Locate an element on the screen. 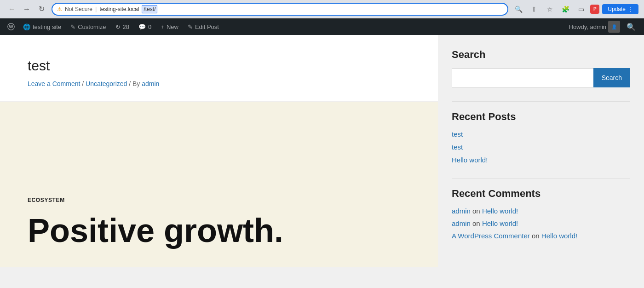 The width and height of the screenshot is (644, 288). forward-button: → is located at coordinates (27, 9).